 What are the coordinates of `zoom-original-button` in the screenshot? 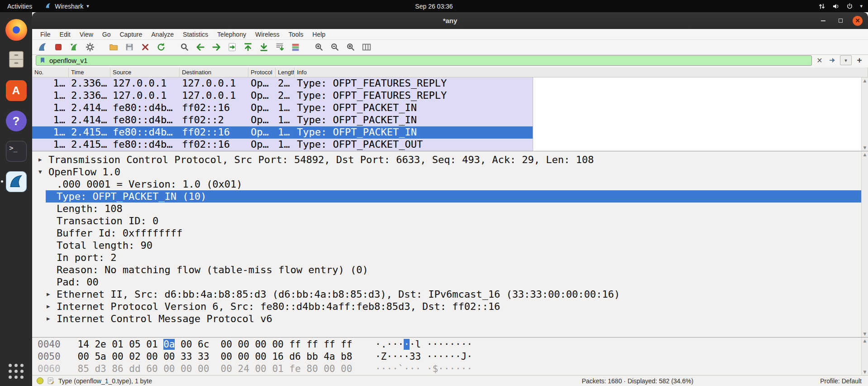 It's located at (351, 47).